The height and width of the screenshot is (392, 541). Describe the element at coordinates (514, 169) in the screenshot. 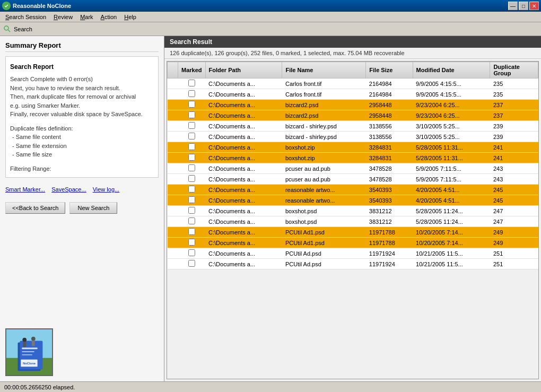

I see `group-cell: 243` at that location.